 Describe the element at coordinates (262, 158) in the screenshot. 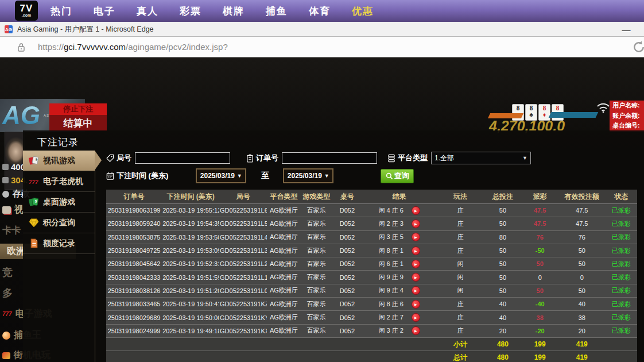

I see `order-label: 订单号` at that location.